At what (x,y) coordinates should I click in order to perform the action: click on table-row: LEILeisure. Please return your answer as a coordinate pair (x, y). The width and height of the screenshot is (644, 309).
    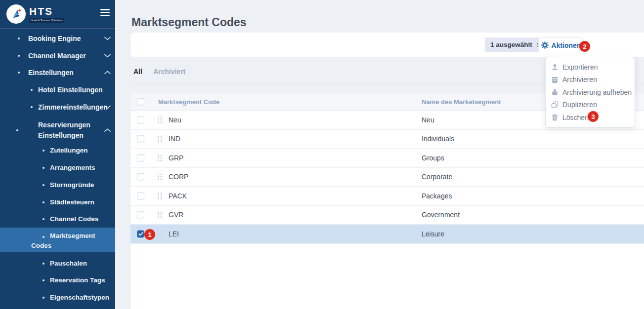
    Looking at the image, I should click on (387, 234).